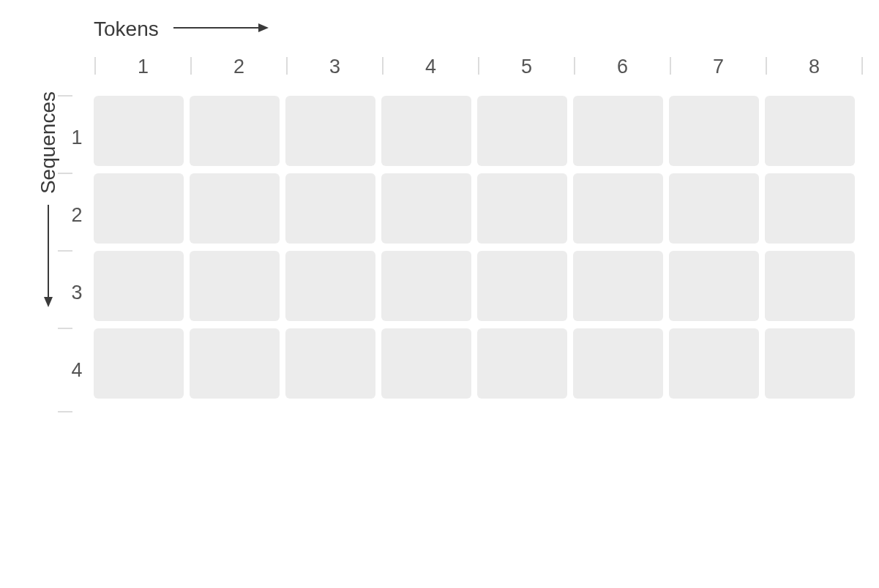 This screenshot has height=588, width=879. What do you see at coordinates (76, 137) in the screenshot?
I see `row-number: 1` at bounding box center [76, 137].